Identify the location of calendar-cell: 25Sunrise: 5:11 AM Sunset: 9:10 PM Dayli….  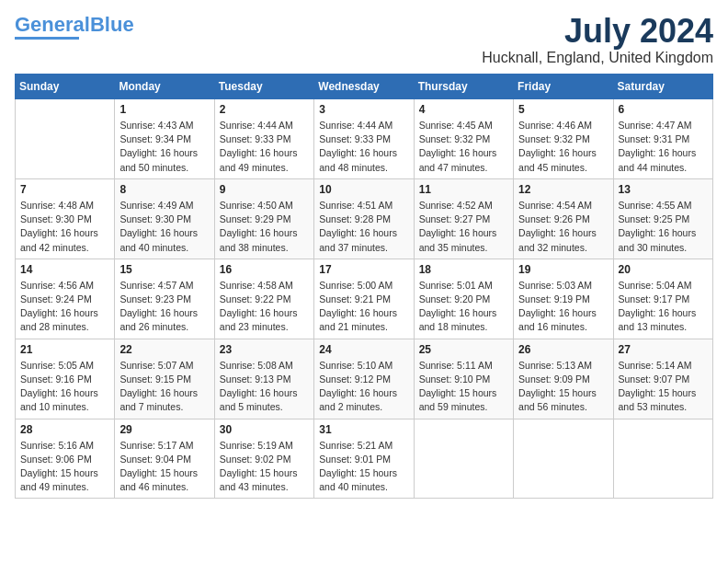
(463, 379).